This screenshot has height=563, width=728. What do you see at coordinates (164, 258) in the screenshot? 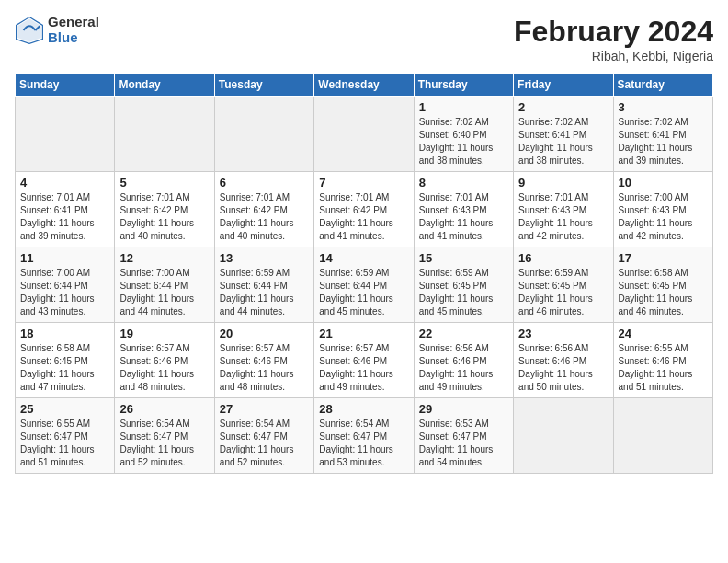
I see `day-number: 12` at bounding box center [164, 258].